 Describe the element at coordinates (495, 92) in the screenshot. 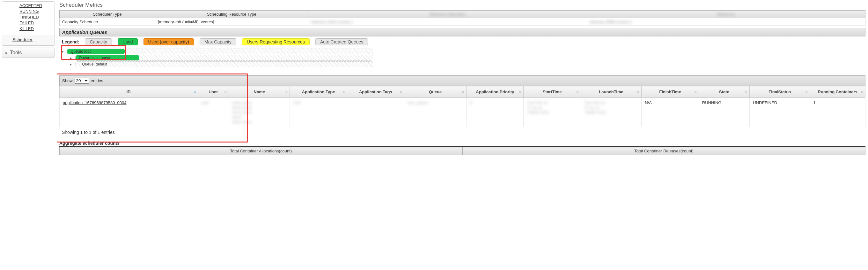

I see `col-priority: Application Priority⇅` at that location.